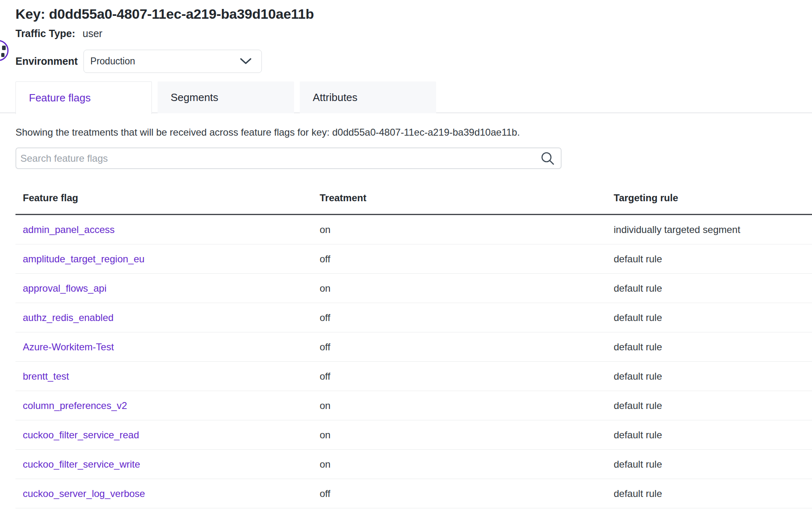 Image resolution: width=812 pixels, height=510 pixels. Describe the element at coordinates (335, 98) in the screenshot. I see `tab-label: Attributes` at that location.